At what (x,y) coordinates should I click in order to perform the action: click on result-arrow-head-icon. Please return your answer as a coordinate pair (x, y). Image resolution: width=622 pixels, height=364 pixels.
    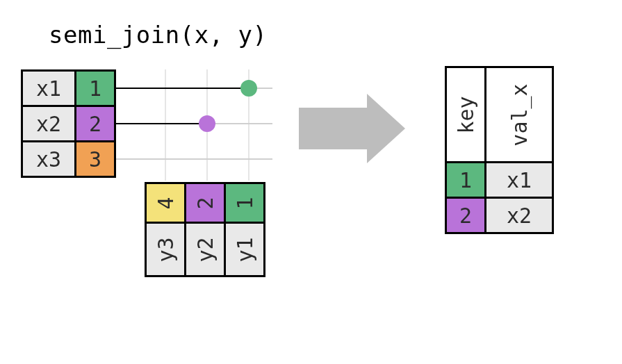
    Looking at the image, I should click on (386, 129).